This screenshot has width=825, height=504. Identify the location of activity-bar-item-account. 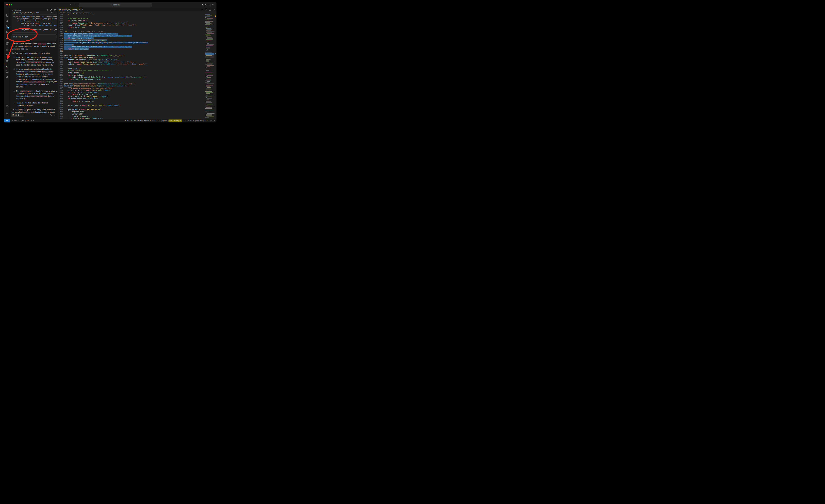
(7, 106).